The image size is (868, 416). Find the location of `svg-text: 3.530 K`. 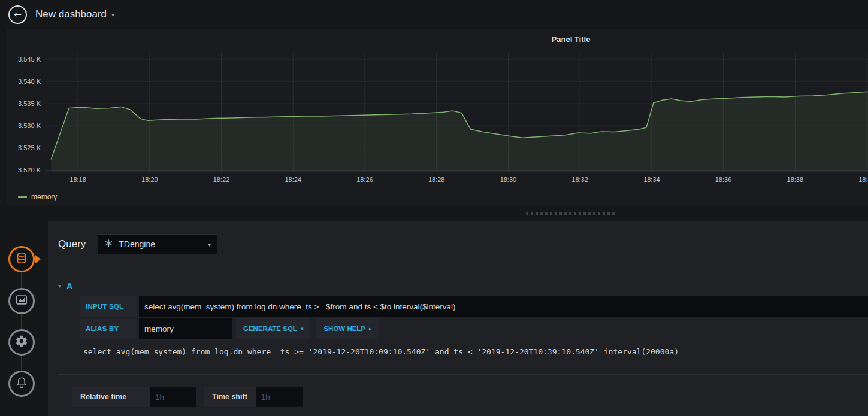

svg-text: 3.530 K is located at coordinates (30, 126).